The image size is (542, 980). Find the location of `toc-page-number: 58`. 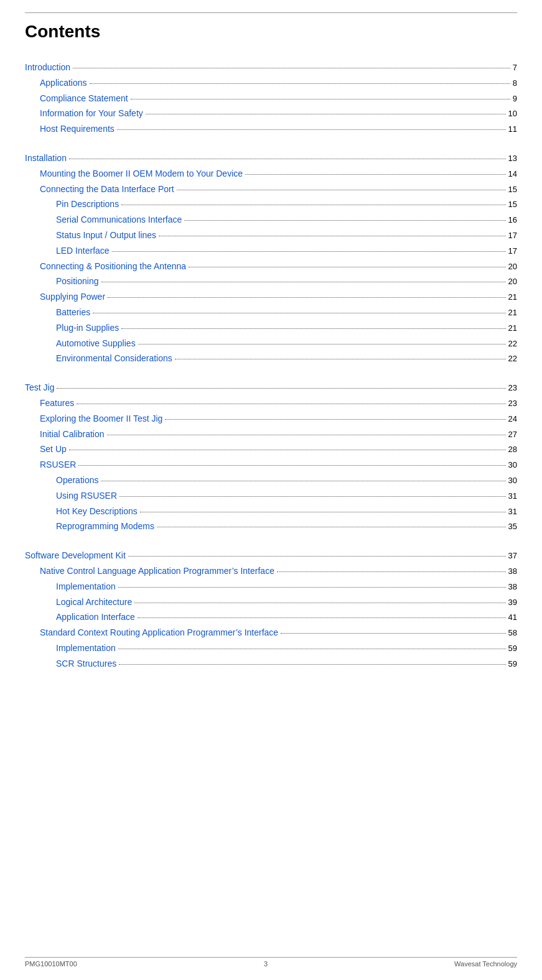

toc-page-number: 58 is located at coordinates (513, 633).